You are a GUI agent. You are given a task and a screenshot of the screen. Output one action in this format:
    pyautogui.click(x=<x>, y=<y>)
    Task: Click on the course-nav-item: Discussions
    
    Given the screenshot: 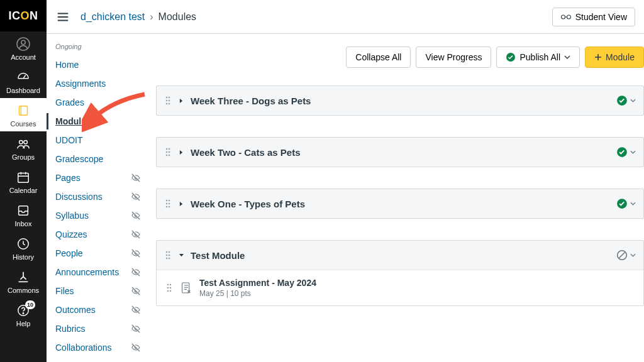 What is the action you would take?
    pyautogui.click(x=101, y=197)
    